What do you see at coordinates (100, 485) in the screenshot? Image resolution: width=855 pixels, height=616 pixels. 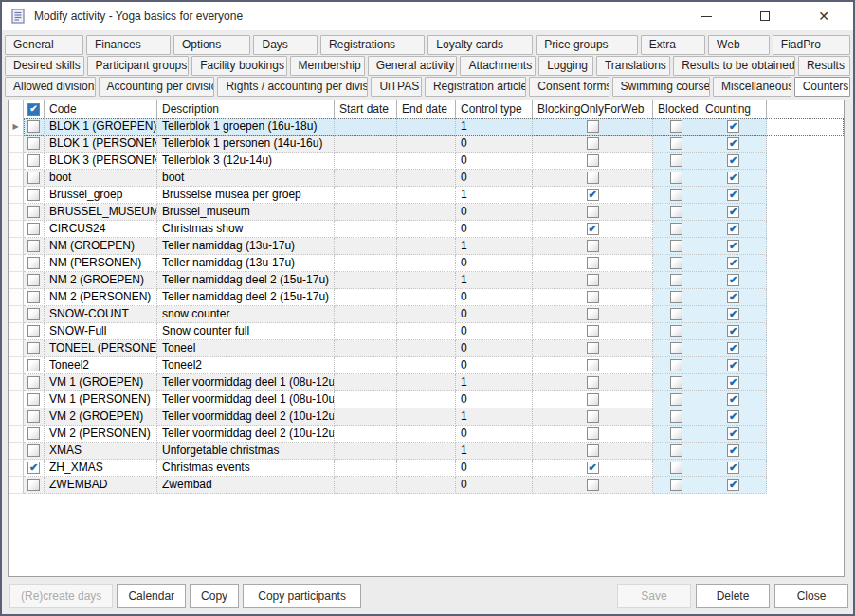 I see `cell-code: ZWEMBAD` at bounding box center [100, 485].